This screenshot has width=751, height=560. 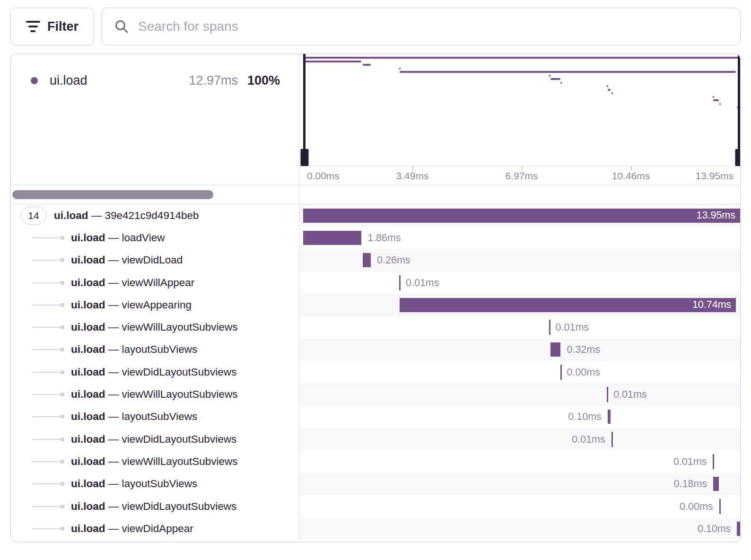 I want to click on span-bar-cell: 0.18ms, so click(x=520, y=484).